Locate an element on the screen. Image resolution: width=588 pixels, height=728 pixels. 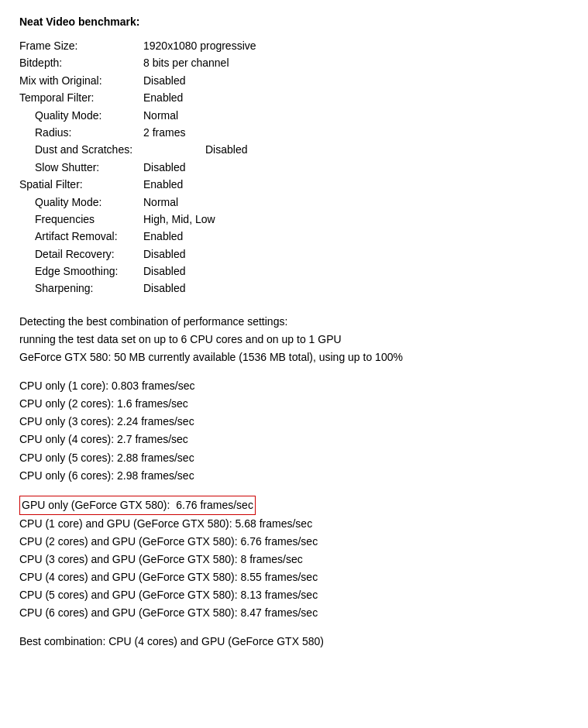
detecting-line3: GeForce GTX 580: 50 MB currently availab… is located at coordinates (294, 358).